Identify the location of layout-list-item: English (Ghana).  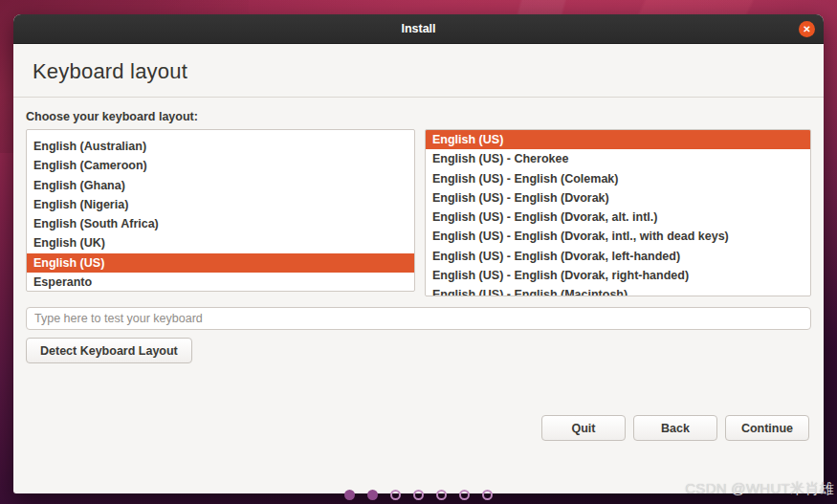
(220, 186).